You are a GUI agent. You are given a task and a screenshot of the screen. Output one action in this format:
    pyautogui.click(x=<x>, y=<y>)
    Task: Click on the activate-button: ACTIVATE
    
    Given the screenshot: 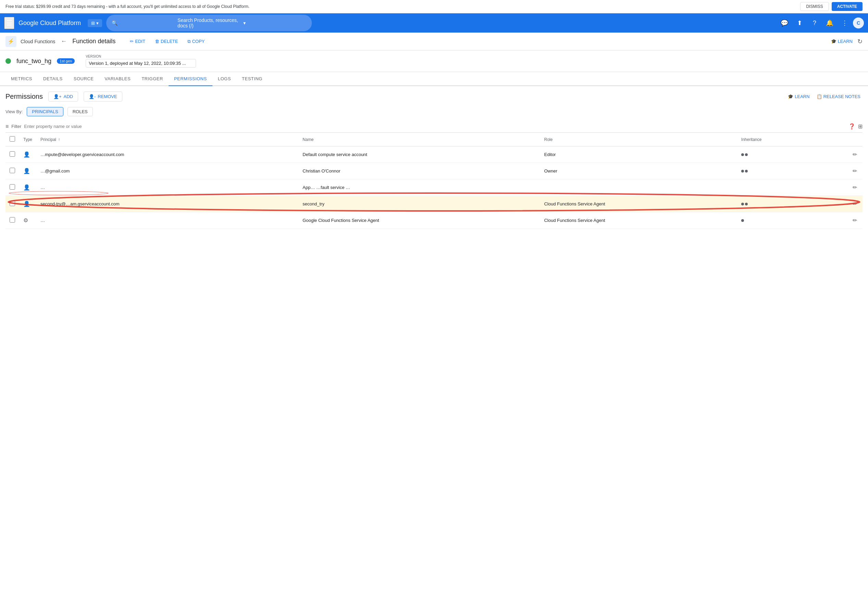 What is the action you would take?
    pyautogui.click(x=847, y=6)
    